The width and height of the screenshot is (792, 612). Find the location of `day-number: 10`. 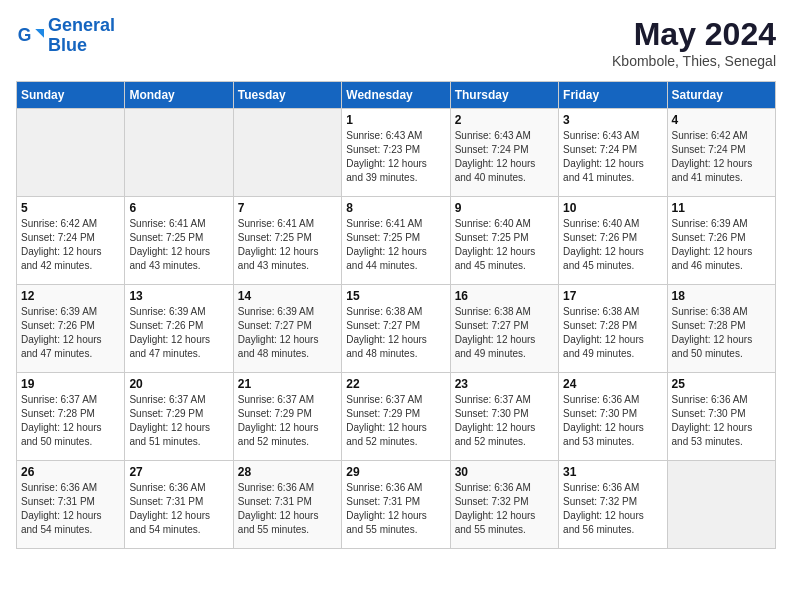

day-number: 10 is located at coordinates (612, 208).